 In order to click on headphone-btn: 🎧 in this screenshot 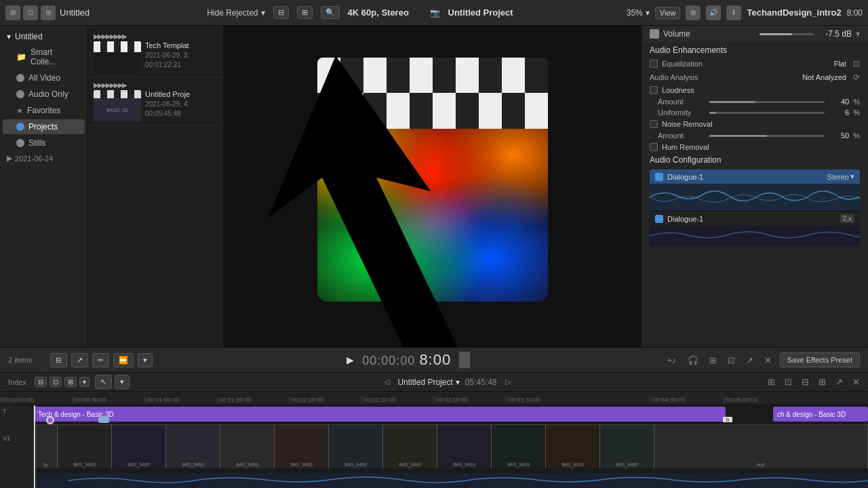, I will do `click(693, 361)`.